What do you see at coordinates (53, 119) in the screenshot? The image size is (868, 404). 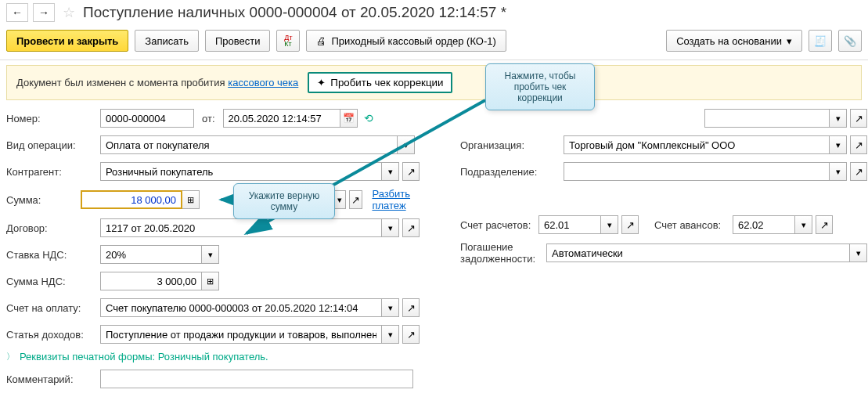 I see `label-number: Номер:` at bounding box center [53, 119].